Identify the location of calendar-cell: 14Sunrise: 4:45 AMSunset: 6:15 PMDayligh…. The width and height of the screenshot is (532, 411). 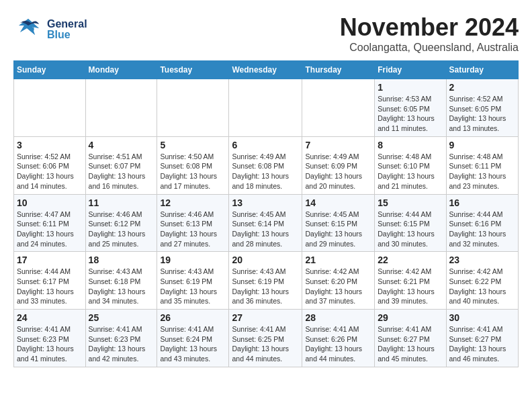
(339, 223).